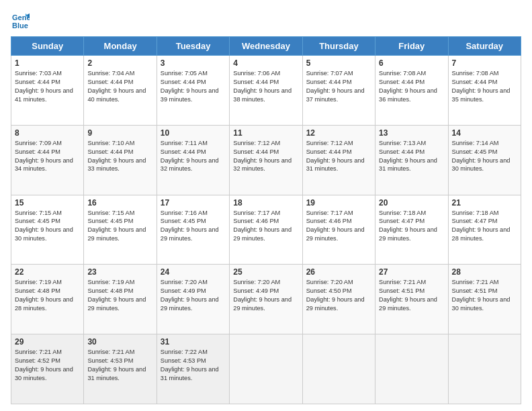 This screenshot has width=532, height=411. What do you see at coordinates (193, 365) in the screenshot?
I see `cell-content: Sunrise: 7:22 AMSunset: 4:53 PMDaylight:…` at bounding box center [193, 365].